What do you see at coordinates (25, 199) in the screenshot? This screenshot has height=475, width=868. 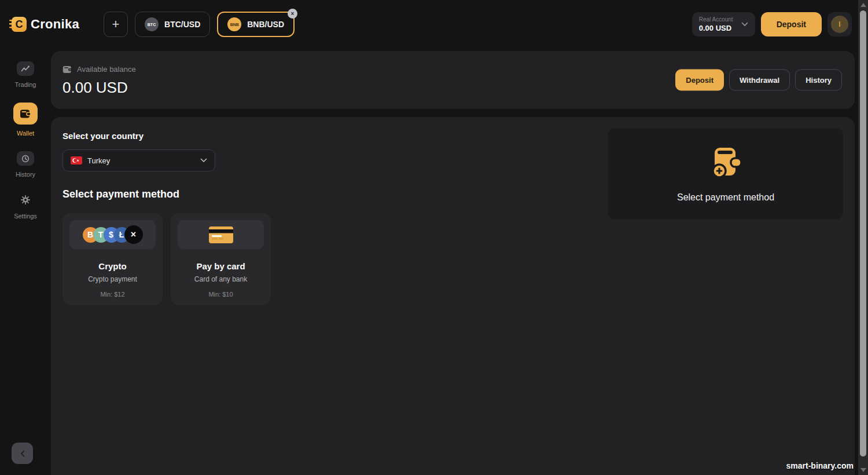 I see `settings-gear-icon` at bounding box center [25, 199].